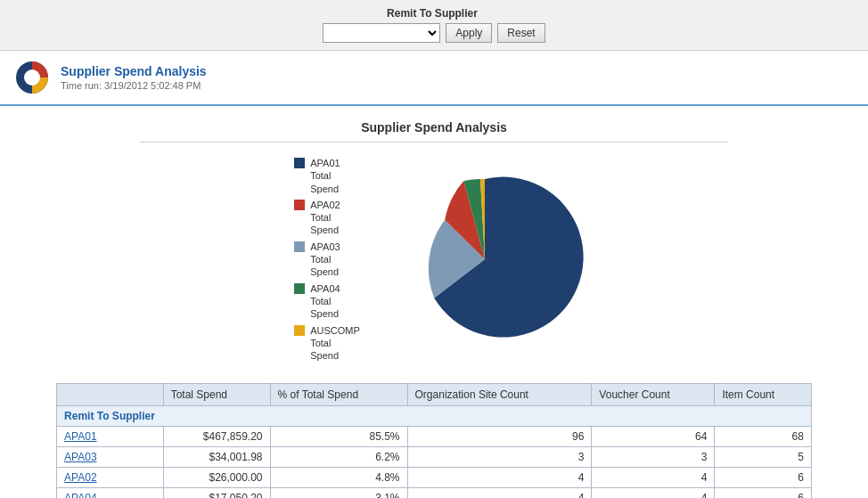 The height and width of the screenshot is (498, 868). What do you see at coordinates (134, 86) in the screenshot?
I see `report-subtitle: Time run: 3/19/2012 5:02:48 PM` at bounding box center [134, 86].